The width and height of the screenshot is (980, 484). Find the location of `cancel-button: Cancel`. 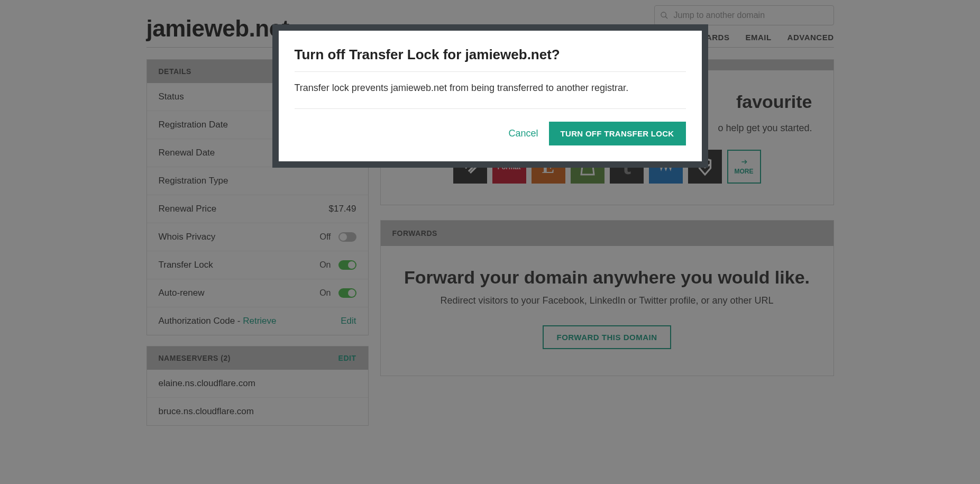

cancel-button: Cancel is located at coordinates (524, 133).